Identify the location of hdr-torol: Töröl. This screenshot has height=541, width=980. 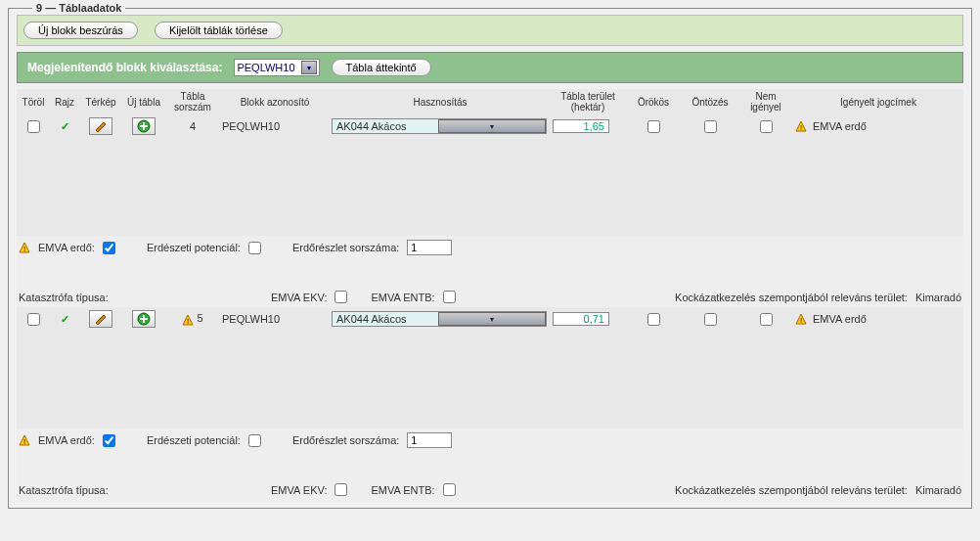
(33, 102).